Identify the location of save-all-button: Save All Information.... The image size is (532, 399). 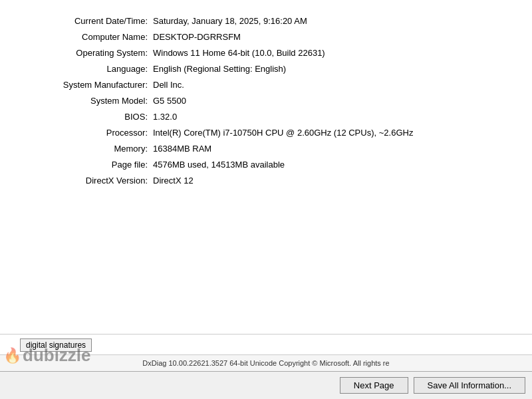
(469, 386).